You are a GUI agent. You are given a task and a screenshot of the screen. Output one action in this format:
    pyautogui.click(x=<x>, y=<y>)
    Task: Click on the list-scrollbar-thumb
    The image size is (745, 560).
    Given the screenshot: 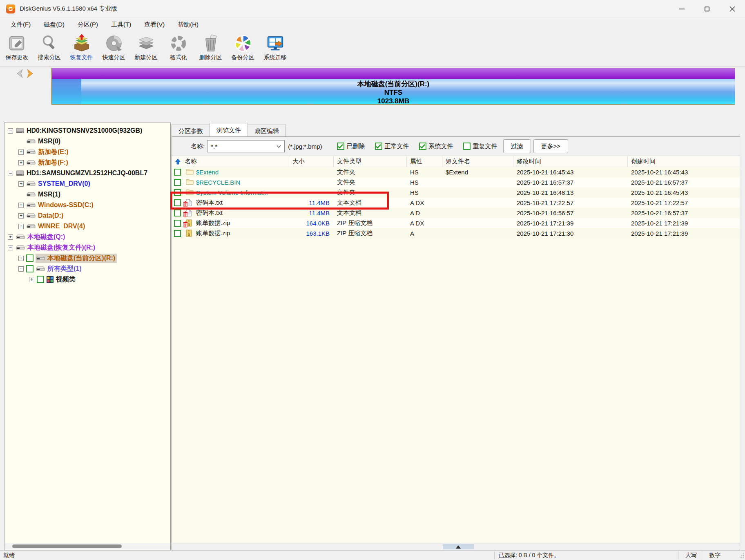 What is the action you would take?
    pyautogui.click(x=458, y=547)
    